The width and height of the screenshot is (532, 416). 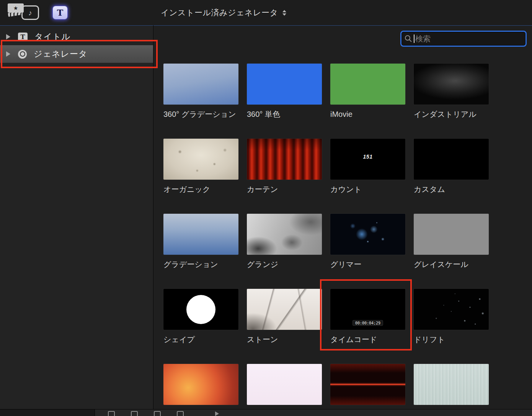 What do you see at coordinates (201, 339) in the screenshot?
I see `generator-label: シェイプ` at bounding box center [201, 339].